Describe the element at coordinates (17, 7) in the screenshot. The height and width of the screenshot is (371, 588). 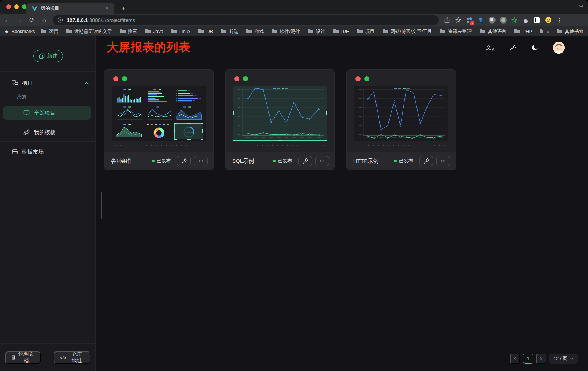
I see `minimize-window-button` at that location.